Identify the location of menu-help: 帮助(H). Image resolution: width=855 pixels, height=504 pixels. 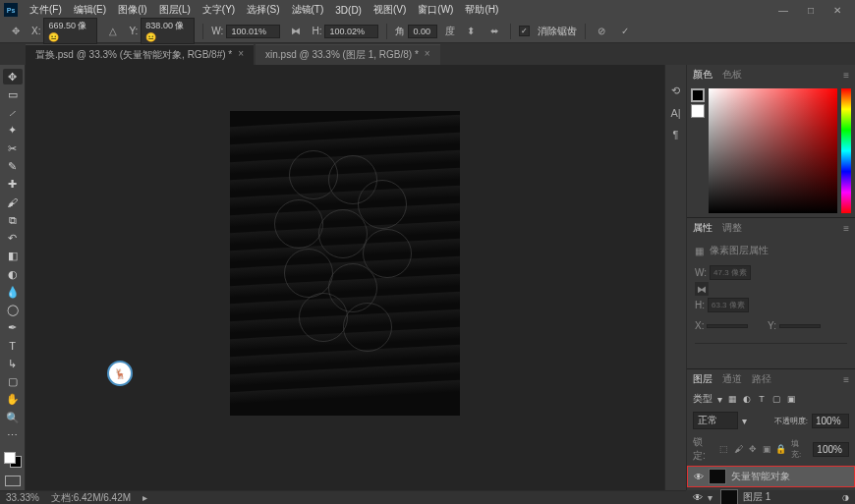
(482, 10).